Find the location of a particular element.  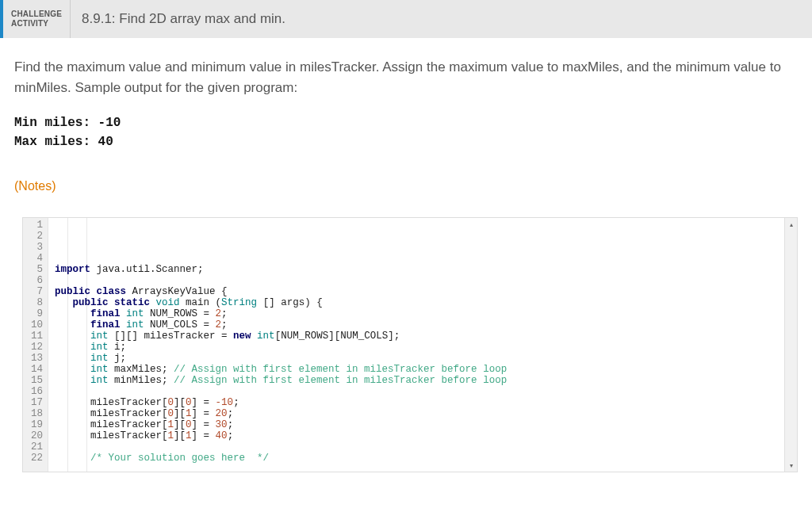

line-number: 11 is located at coordinates (36, 336).